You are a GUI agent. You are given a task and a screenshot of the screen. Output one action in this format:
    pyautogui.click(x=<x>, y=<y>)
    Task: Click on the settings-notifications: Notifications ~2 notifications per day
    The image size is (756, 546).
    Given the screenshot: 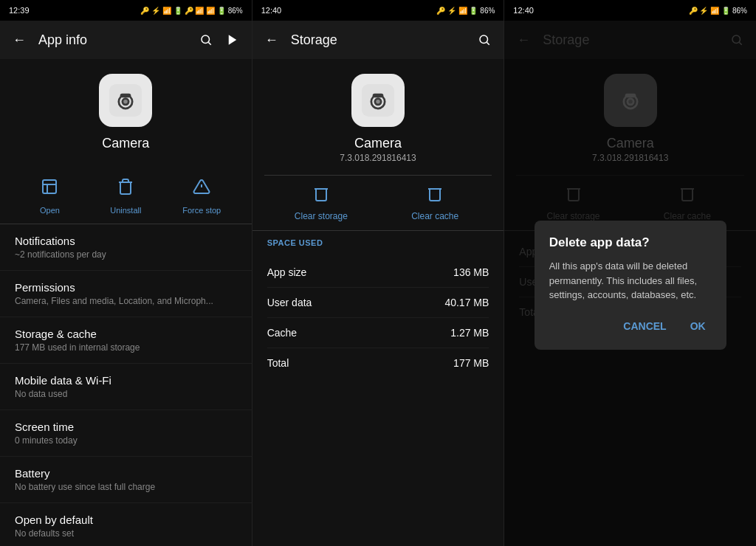 What is the action you would take?
    pyautogui.click(x=126, y=248)
    